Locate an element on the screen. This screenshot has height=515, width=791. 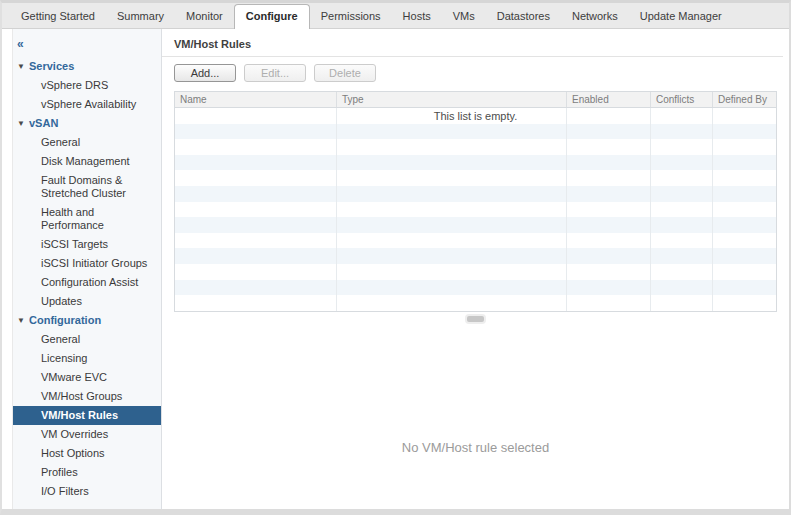
sidebar-item-profiles: Profiles is located at coordinates (87, 472).